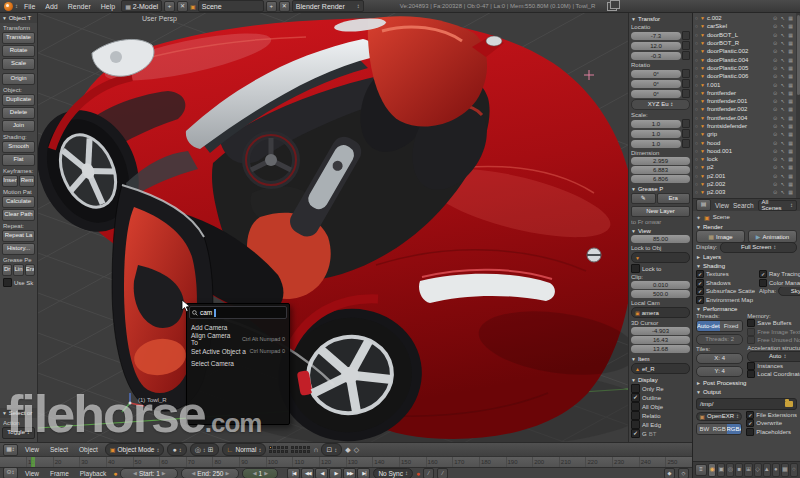 The image size is (800, 478). What do you see at coordinates (660, 239) in the screenshot?
I see `lens-field: 85.00` at bounding box center [660, 239].